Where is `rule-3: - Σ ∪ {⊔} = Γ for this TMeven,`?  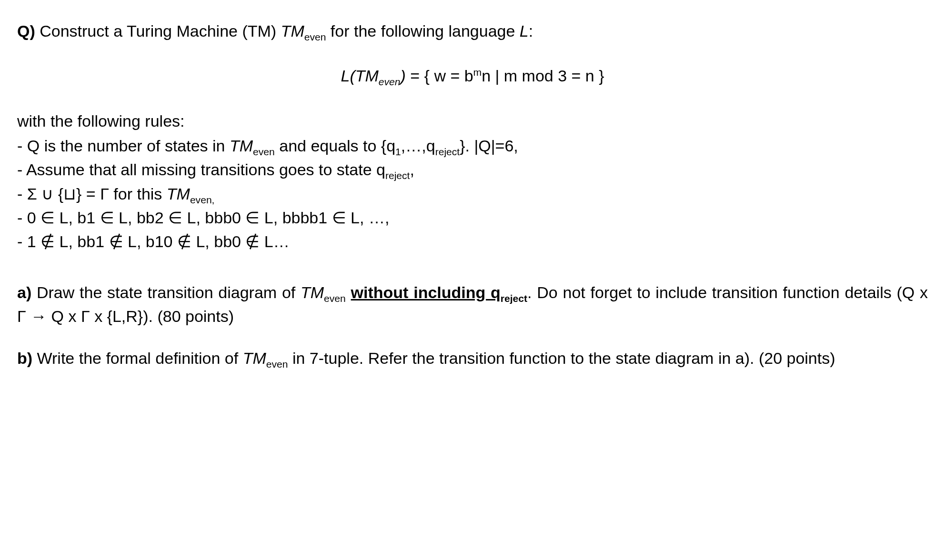
rule-3: - Σ ∪ {⊔} = Γ for this TMeven, is located at coordinates (472, 194).